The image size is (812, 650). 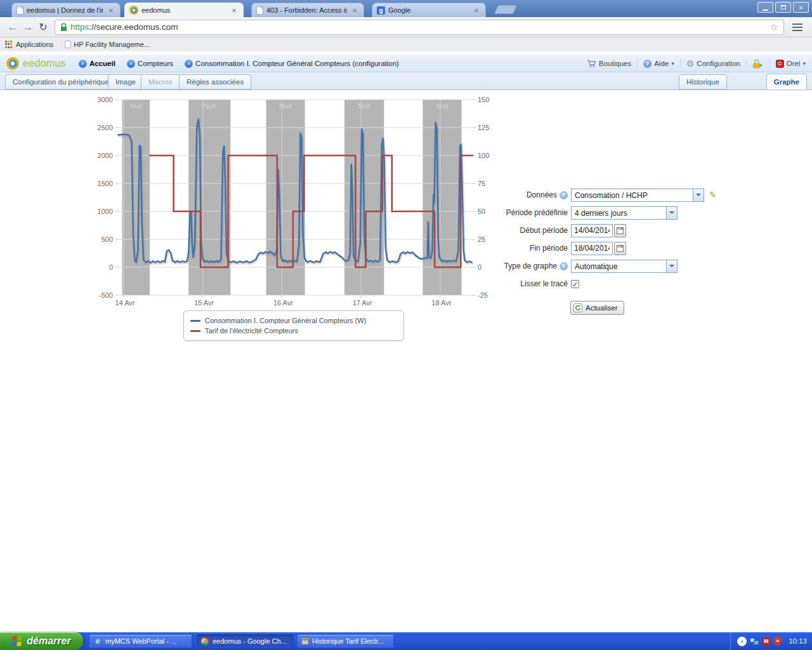 I want to click on security-shield-icon: ×, so click(x=778, y=641).